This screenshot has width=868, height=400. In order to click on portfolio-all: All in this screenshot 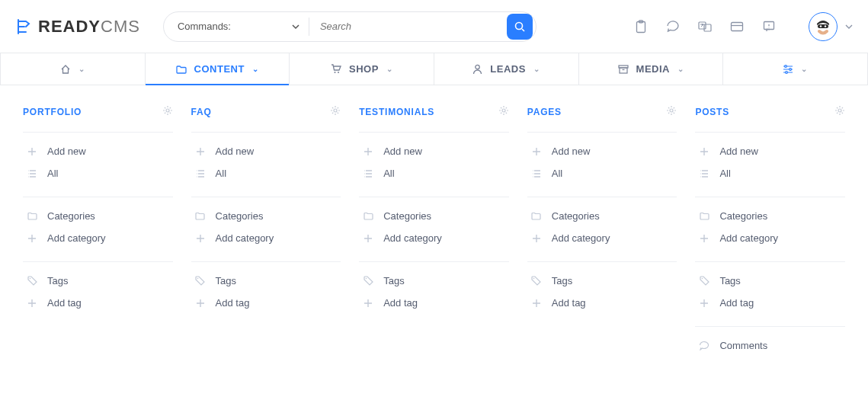, I will do `click(98, 174)`.